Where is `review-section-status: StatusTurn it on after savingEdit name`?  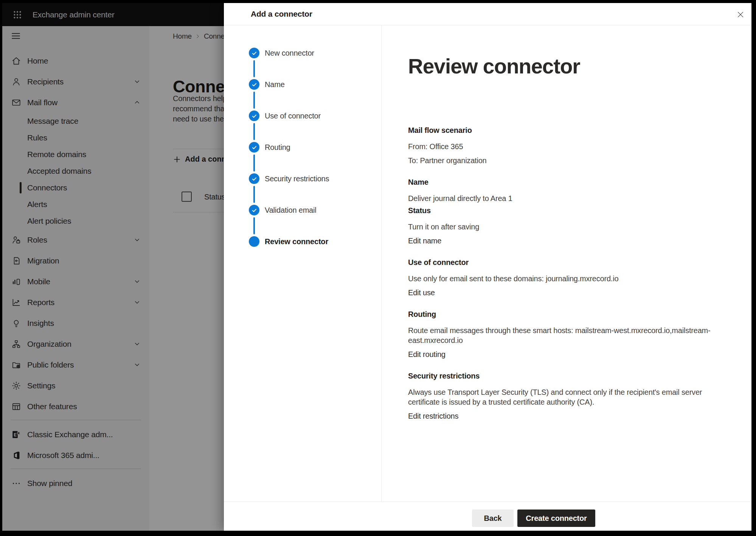
review-section-status: StatusTurn it on after savingEdit name is located at coordinates (568, 226).